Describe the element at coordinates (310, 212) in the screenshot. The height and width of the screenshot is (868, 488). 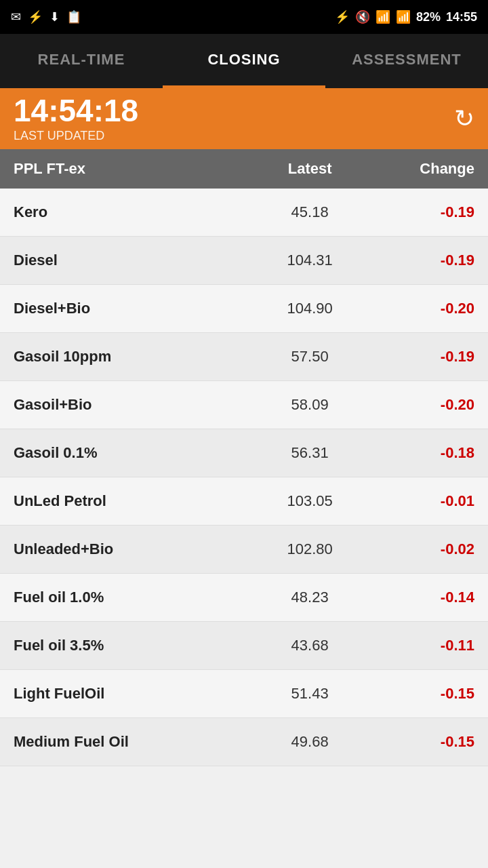
I see `row-latest: 45.18` at that location.